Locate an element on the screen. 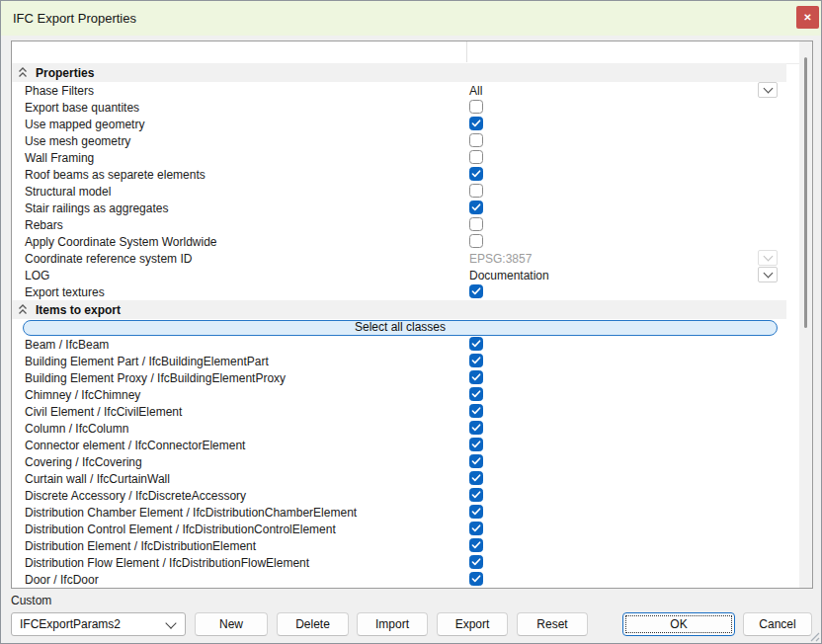 This screenshot has height=644, width=822. property-label: Coordinate reference system ID is located at coordinates (109, 259).